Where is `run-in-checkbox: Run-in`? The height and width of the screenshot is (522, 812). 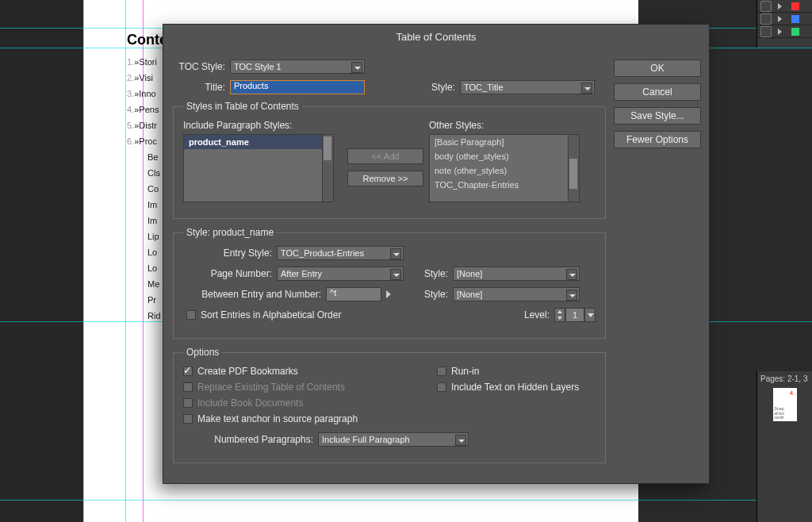 run-in-checkbox: Run-in is located at coordinates (508, 371).